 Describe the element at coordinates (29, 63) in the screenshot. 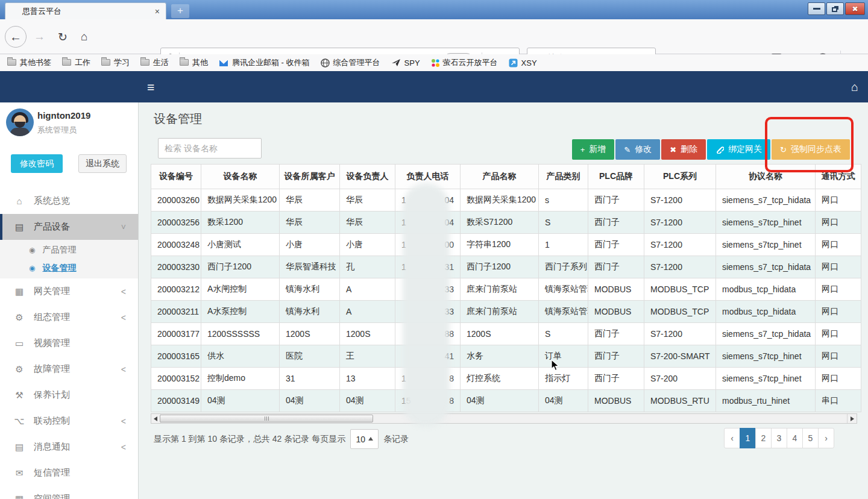

I see `bookmark-item: 其他书签` at that location.